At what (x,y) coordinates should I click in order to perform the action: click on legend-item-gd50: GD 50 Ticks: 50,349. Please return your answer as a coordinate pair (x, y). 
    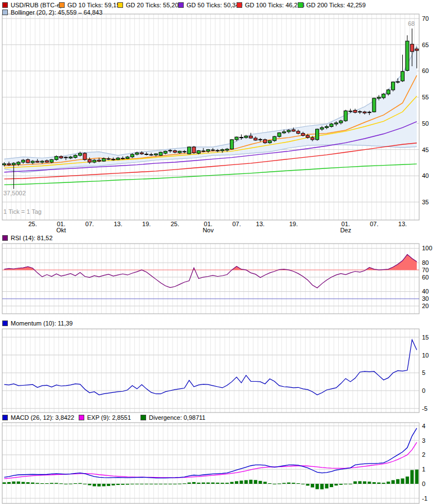
    Looking at the image, I should click on (210, 5).